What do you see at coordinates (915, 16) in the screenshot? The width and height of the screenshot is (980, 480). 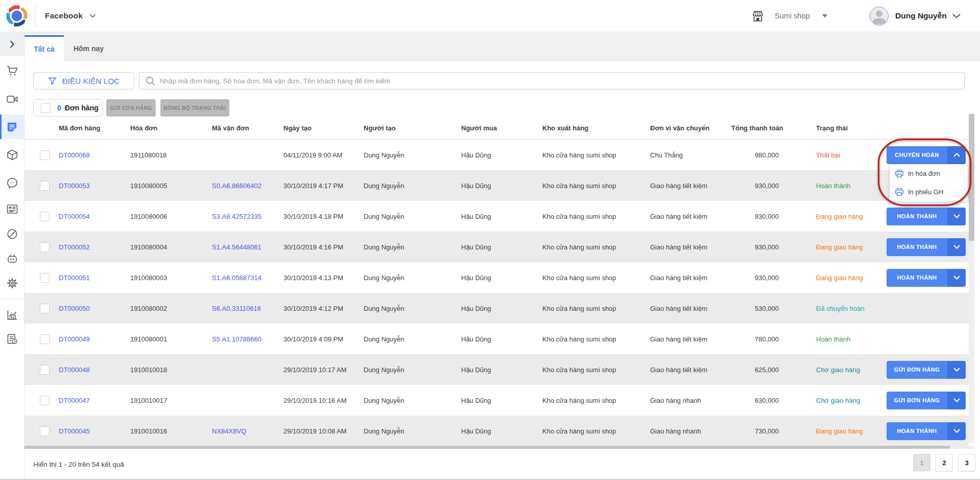 I see `user-menu: Dung Nguyễn` at bounding box center [915, 16].